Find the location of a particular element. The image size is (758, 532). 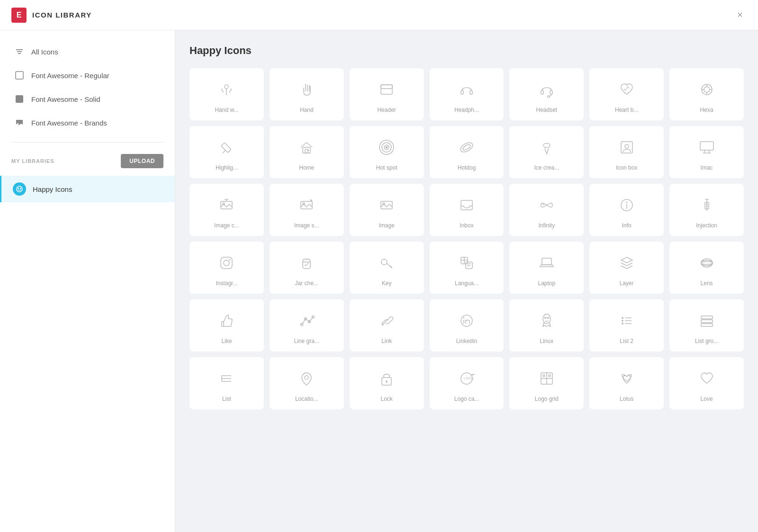

sidebar-item-all-icons: All Icons is located at coordinates (87, 52).